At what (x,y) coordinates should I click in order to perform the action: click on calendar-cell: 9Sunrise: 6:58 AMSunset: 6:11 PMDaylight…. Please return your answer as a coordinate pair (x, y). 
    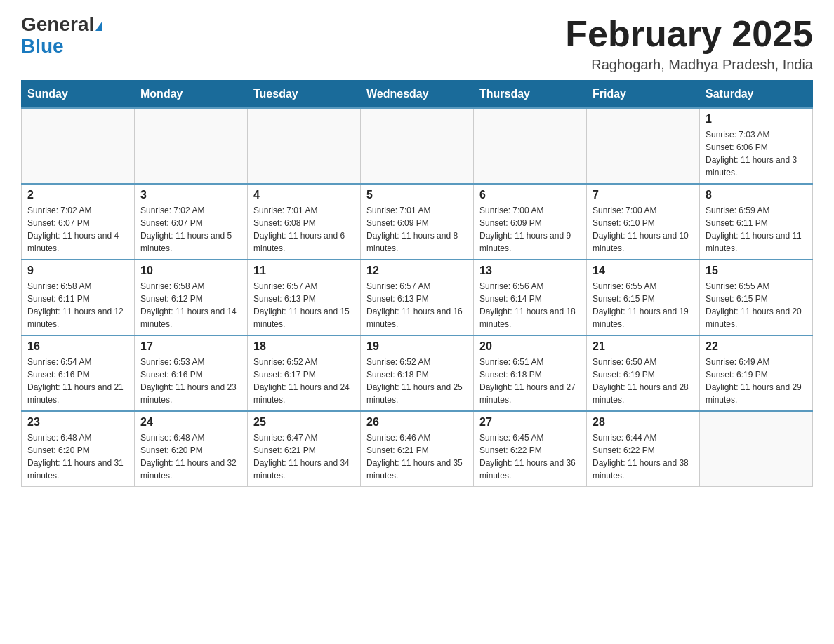
    Looking at the image, I should click on (79, 297).